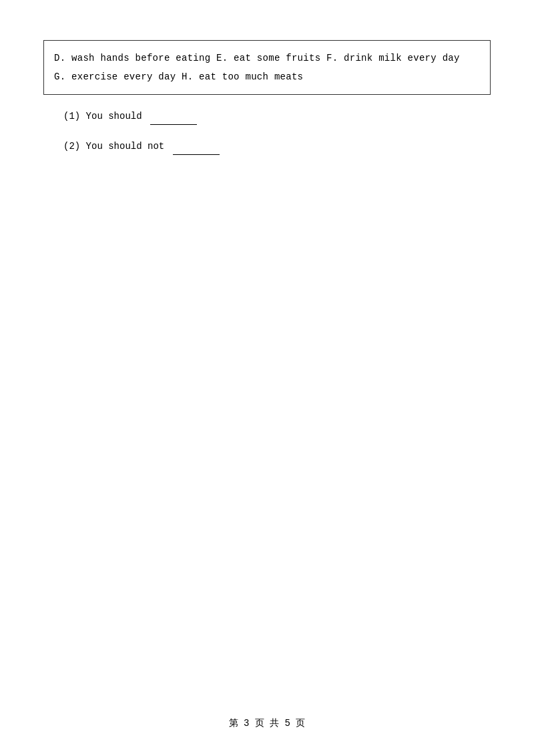 The width and height of the screenshot is (534, 756). Describe the element at coordinates (277, 116) in the screenshot. I see `question-item-1: (1) You should` at that location.